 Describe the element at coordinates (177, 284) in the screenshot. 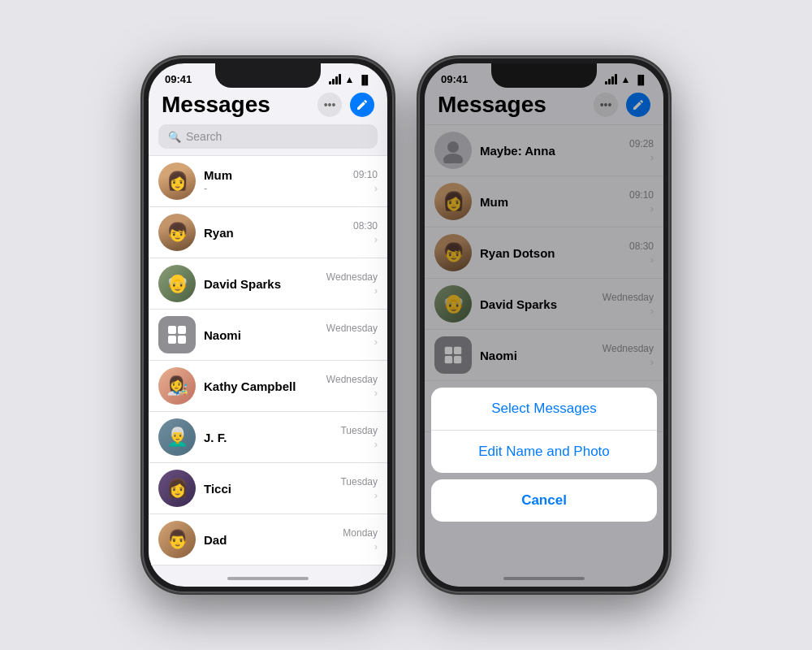

I see `avatar: 👴` at that location.